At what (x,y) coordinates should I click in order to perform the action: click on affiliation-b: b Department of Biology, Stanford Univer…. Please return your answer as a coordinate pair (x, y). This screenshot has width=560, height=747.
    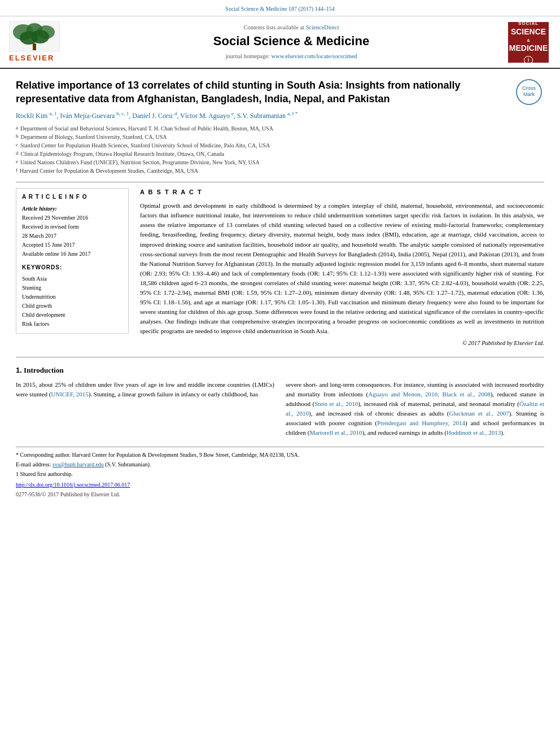
    Looking at the image, I should click on (262, 137).